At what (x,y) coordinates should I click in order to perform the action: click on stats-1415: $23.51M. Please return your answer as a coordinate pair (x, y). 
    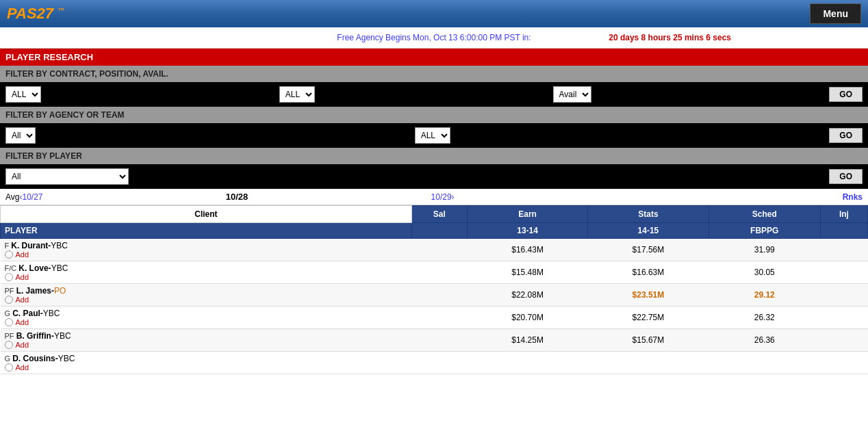
    Looking at the image, I should click on (648, 296).